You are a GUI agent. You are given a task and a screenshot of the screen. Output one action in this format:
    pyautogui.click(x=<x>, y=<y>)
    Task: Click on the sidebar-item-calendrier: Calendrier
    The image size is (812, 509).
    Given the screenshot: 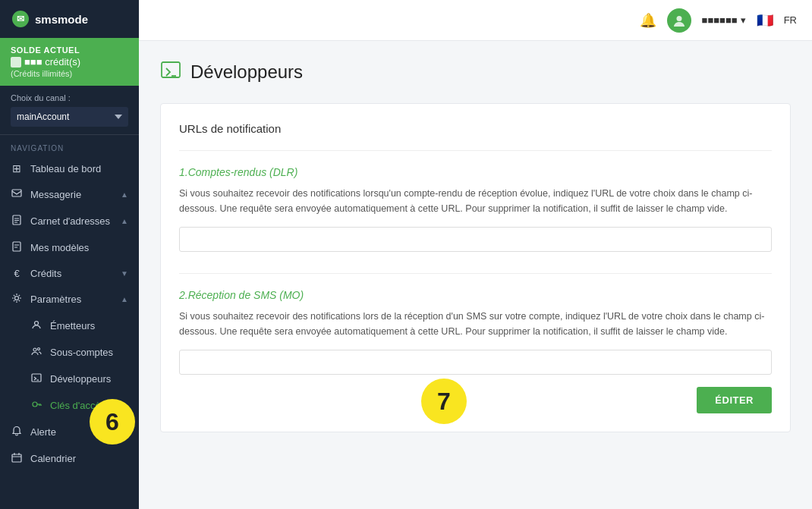 What is the action you would take?
    pyautogui.click(x=70, y=458)
    